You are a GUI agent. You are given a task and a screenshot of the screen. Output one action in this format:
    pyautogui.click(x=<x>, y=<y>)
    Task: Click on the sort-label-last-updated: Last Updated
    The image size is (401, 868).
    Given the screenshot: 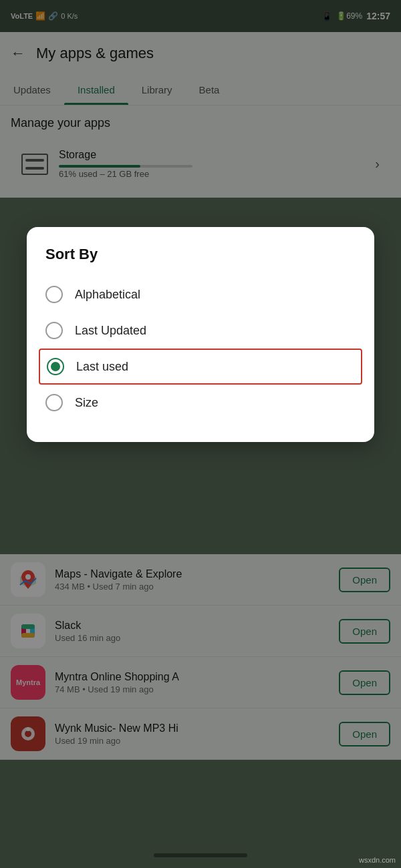 What is the action you would take?
    pyautogui.click(x=111, y=331)
    